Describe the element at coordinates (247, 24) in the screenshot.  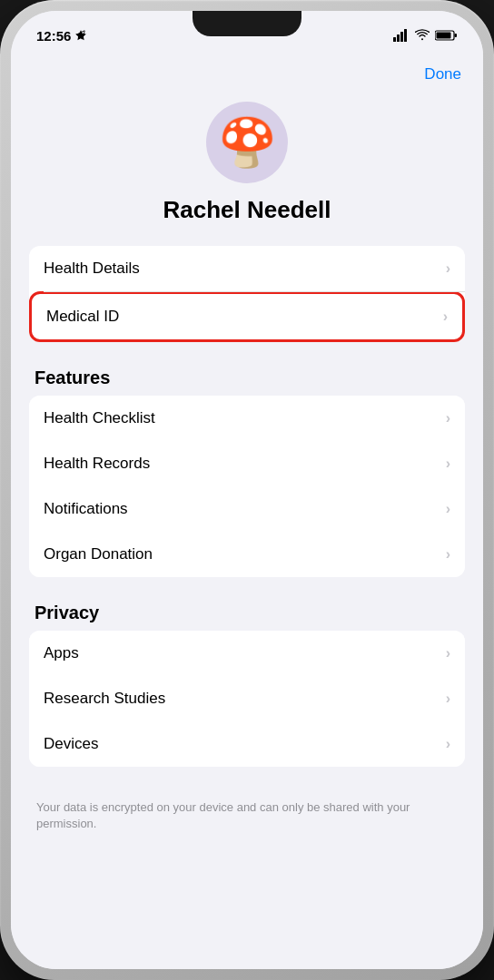
I see `notch` at that location.